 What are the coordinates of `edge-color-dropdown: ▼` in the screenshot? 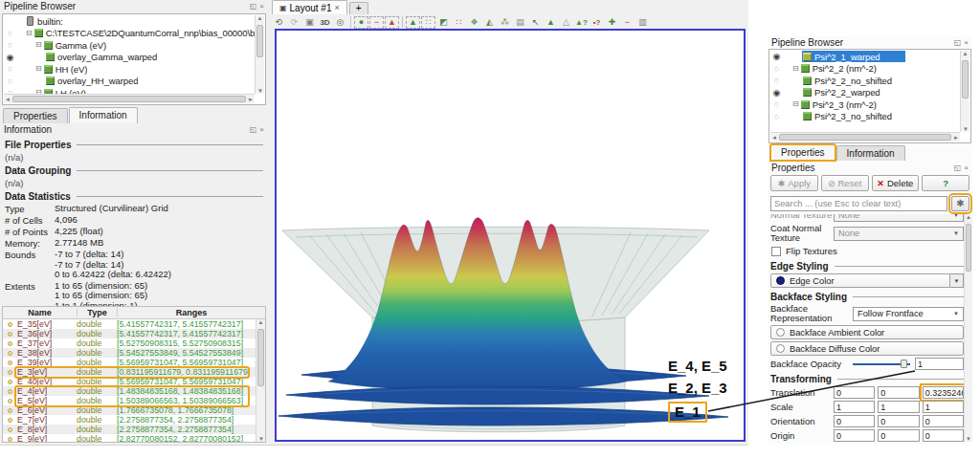 It's located at (957, 281).